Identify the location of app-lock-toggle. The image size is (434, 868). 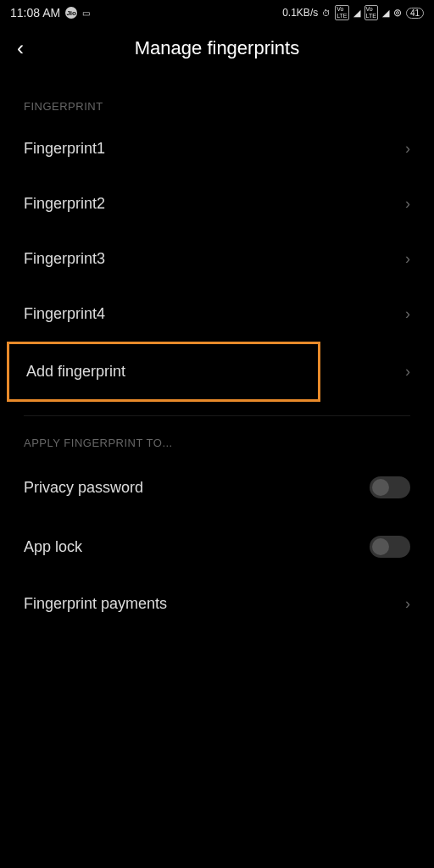
(390, 547).